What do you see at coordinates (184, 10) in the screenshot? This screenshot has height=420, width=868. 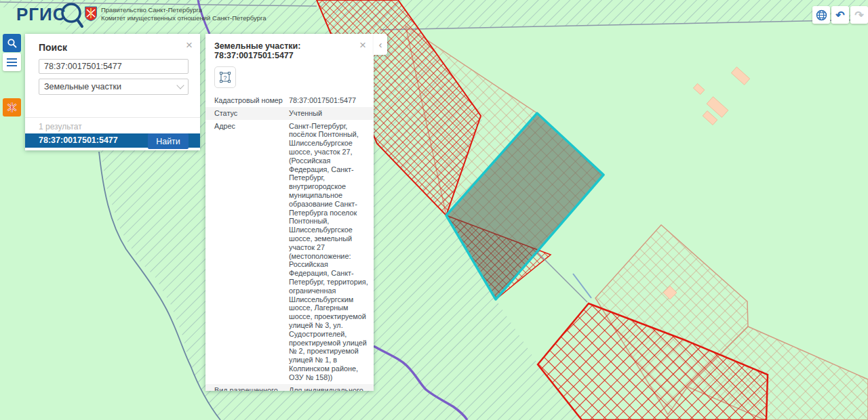 I see `org-line-1: Правительство Санкт-Петербурга` at bounding box center [184, 10].